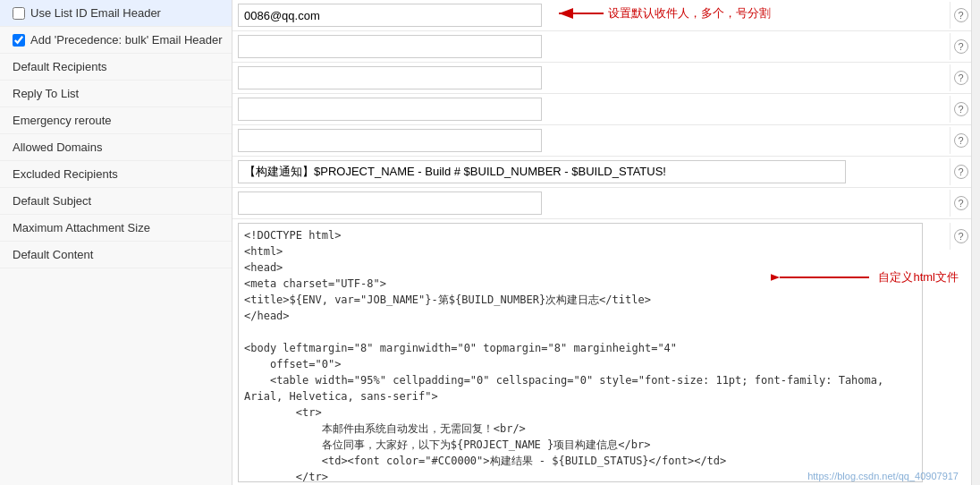  I want to click on allowed-domains-row: ?, so click(602, 109).